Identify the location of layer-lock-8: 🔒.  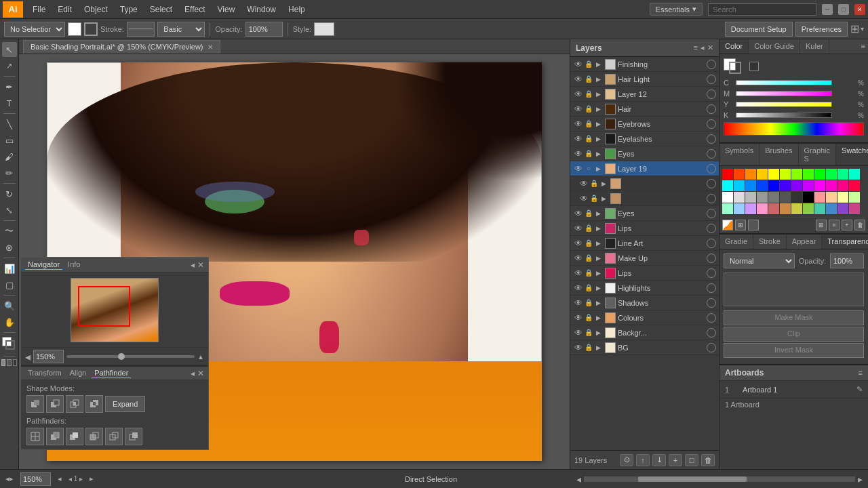
(594, 183).